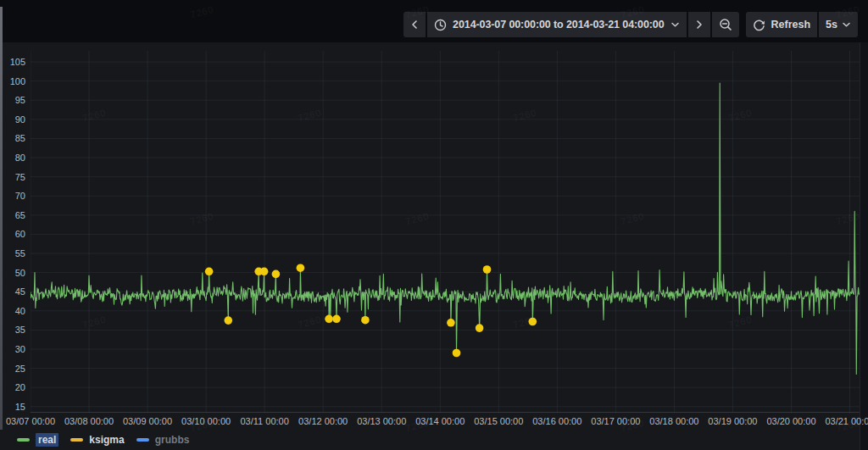 The width and height of the screenshot is (868, 450). I want to click on y-axis-tick-label: 60, so click(13, 234).